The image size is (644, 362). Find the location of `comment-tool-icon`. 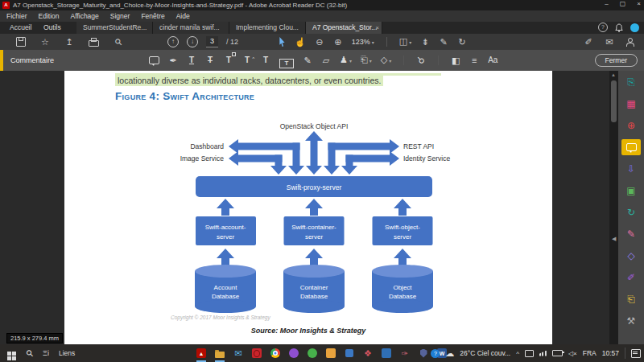

comment-tool-icon is located at coordinates (631, 147).